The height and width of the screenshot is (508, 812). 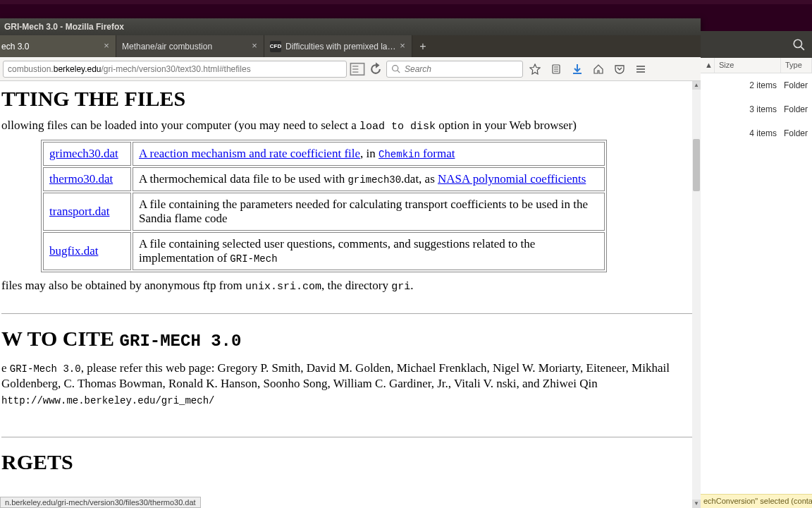 I want to click on table-row: bugfix.dat A file containing selected us…, so click(x=324, y=251).